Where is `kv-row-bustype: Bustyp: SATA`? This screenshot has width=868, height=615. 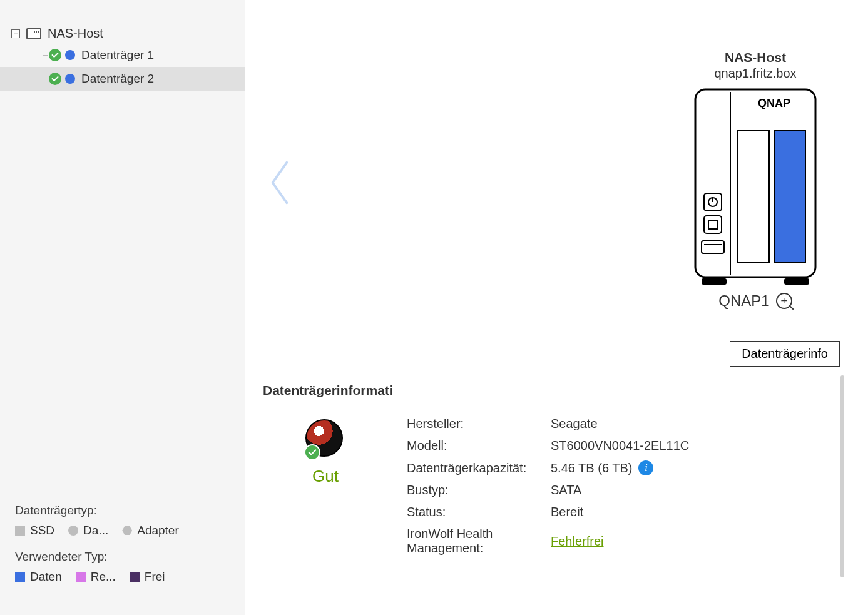
kv-row-bustype: Bustyp: SATA is located at coordinates (623, 490).